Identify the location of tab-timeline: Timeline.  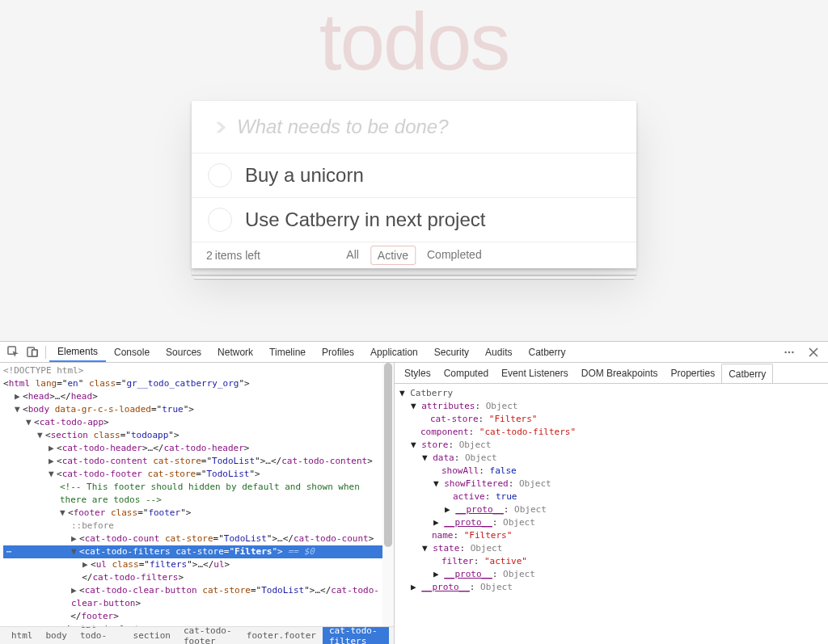
(288, 352).